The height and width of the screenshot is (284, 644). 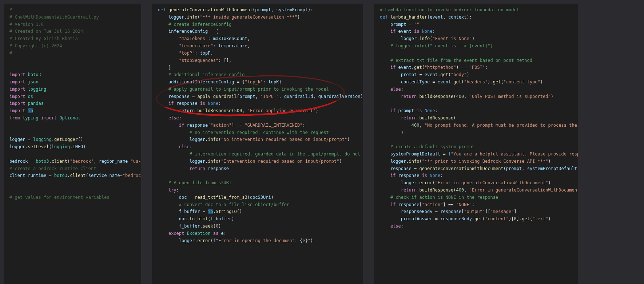 I want to click on comment: # Copyright (c) 2024, so click(x=36, y=46).